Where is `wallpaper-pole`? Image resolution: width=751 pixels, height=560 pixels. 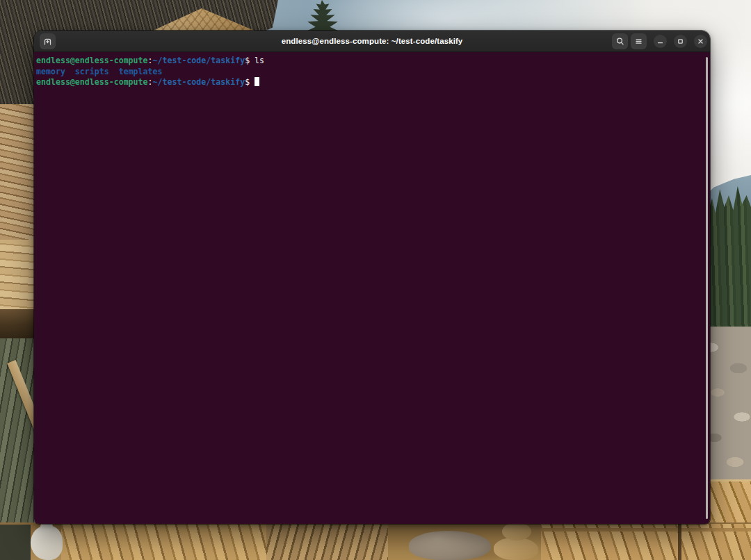
wallpaper-pole is located at coordinates (680, 542).